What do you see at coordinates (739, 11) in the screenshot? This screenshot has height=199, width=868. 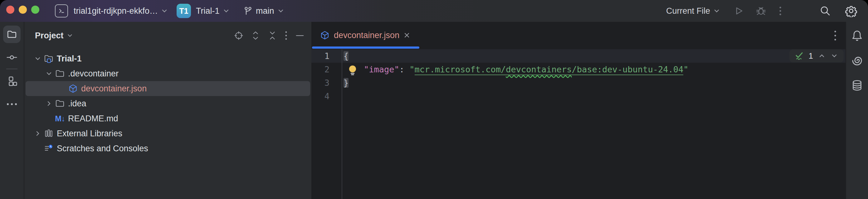 I see `run-icon` at bounding box center [739, 11].